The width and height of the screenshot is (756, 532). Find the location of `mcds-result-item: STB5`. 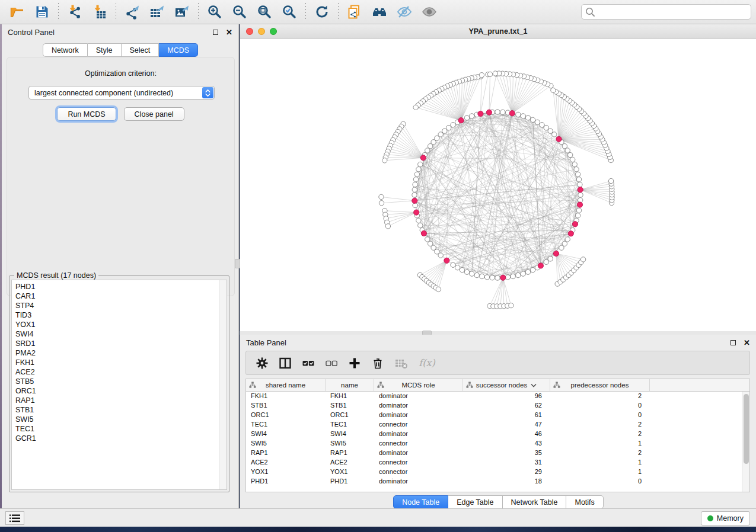

mcds-result-item: STB5 is located at coordinates (121, 382).